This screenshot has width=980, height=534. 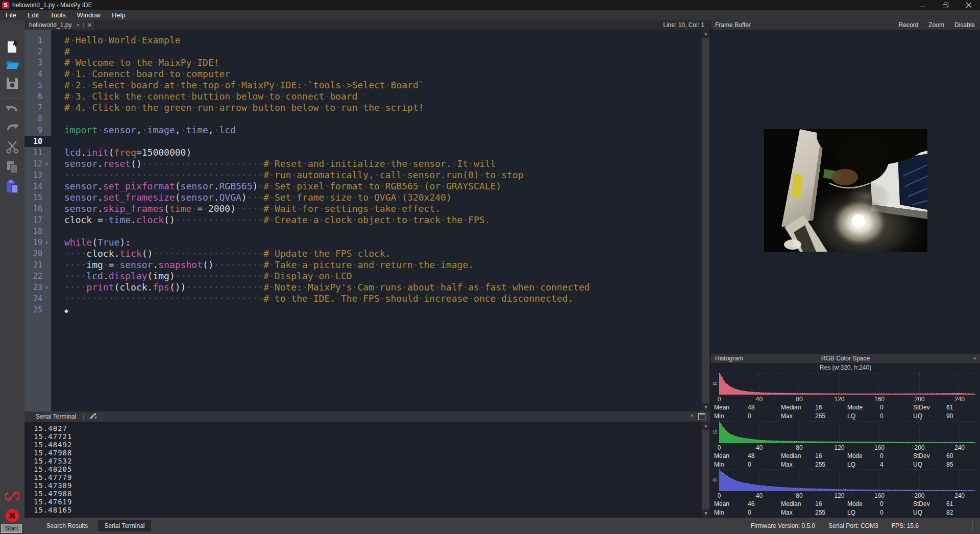 What do you see at coordinates (368, 299) in the screenshot?
I see `code-line: 24····································#·…` at bounding box center [368, 299].